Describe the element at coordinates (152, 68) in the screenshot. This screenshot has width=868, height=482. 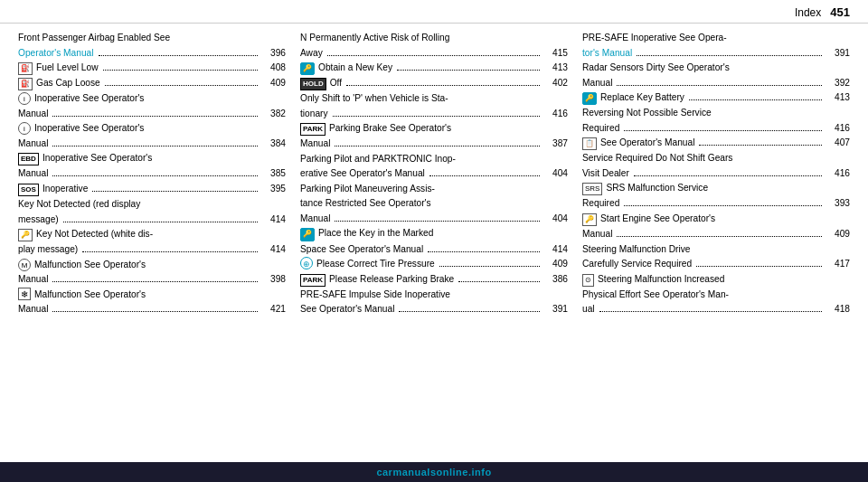
I see `entry-fuel-level: ⛽ Fuel Level Low 408` at that location.